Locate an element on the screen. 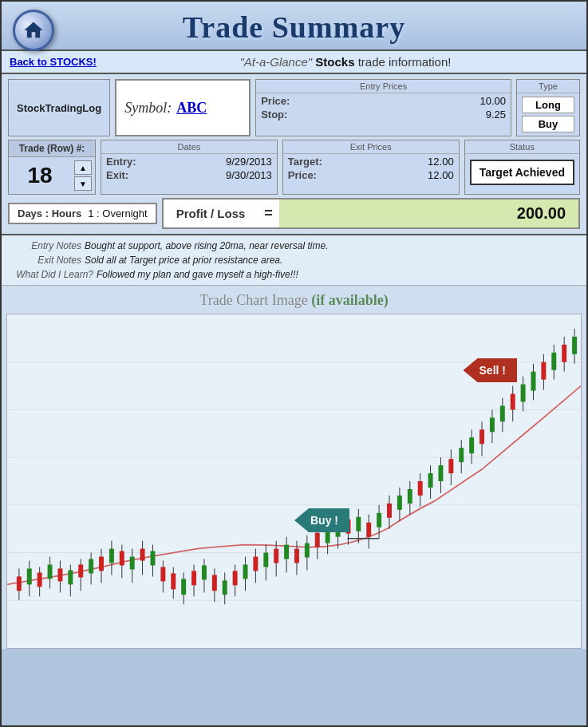  bottom-section: Days : Hours 1 : Overnight Profit / Loss… is located at coordinates (294, 214).